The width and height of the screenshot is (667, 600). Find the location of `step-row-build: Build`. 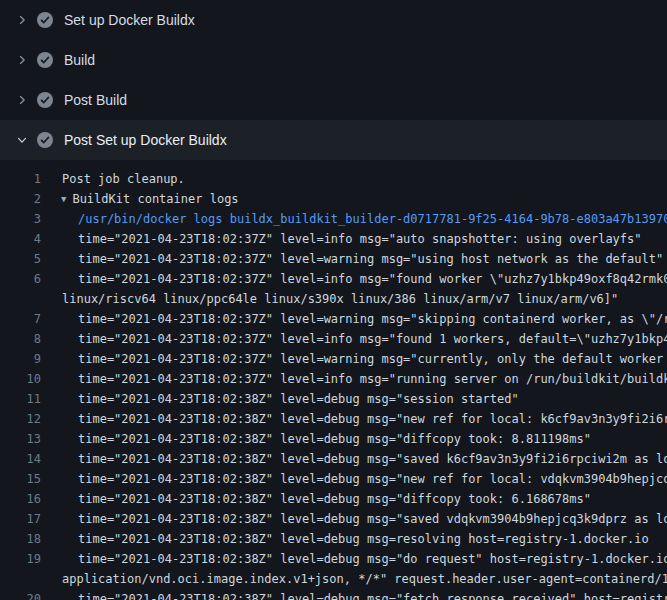

step-row-build: Build is located at coordinates (334, 60).